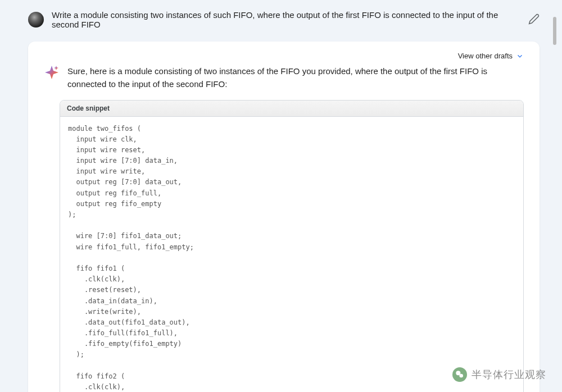 This screenshot has width=562, height=392. What do you see at coordinates (284, 78) in the screenshot?
I see `response-content: Sure, here is a module consisting of two…` at bounding box center [284, 78].